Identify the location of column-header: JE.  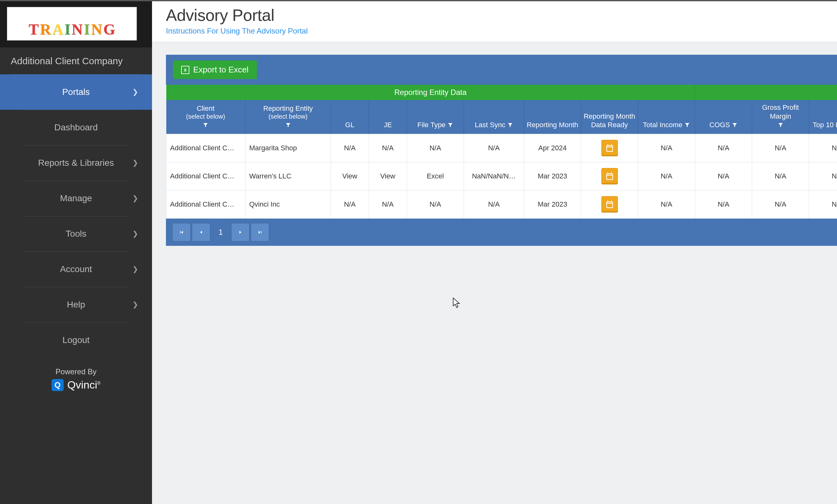
(388, 117).